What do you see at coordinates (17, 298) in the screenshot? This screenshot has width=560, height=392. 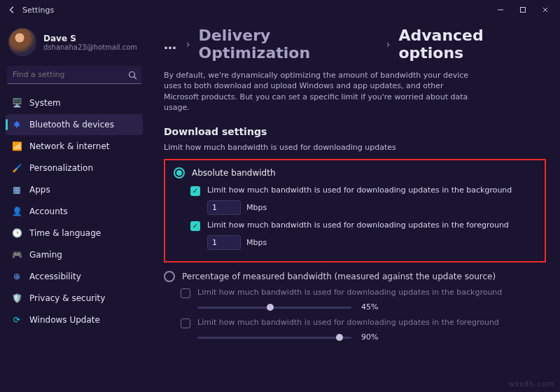 I see `nav-icon: 🛡️` at bounding box center [17, 298].